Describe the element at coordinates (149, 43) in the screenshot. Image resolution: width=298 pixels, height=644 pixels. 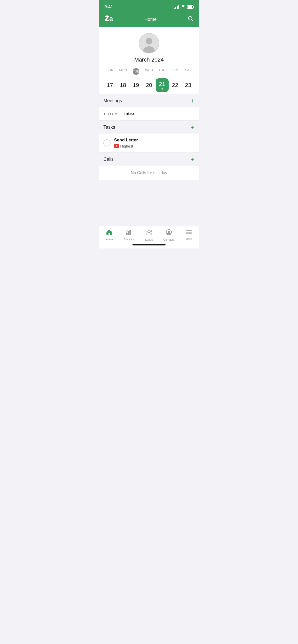
I see `avatar` at that location.